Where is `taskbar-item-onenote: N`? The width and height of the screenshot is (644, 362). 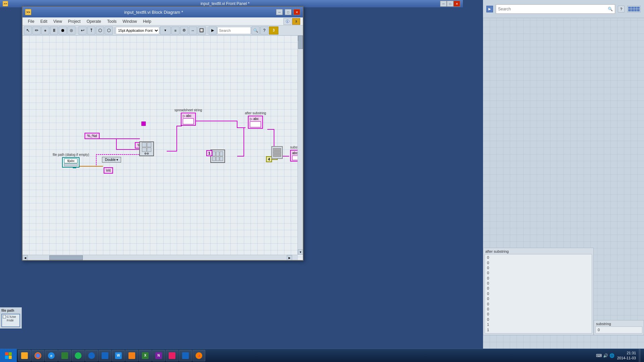 taskbar-item-onenote: N is located at coordinates (159, 356).